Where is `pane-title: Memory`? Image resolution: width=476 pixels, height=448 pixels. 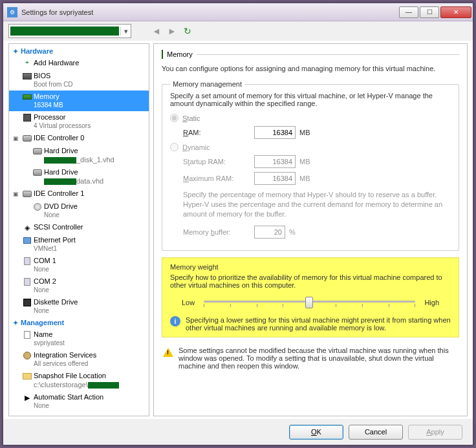
pane-title: Memory is located at coordinates (180, 54).